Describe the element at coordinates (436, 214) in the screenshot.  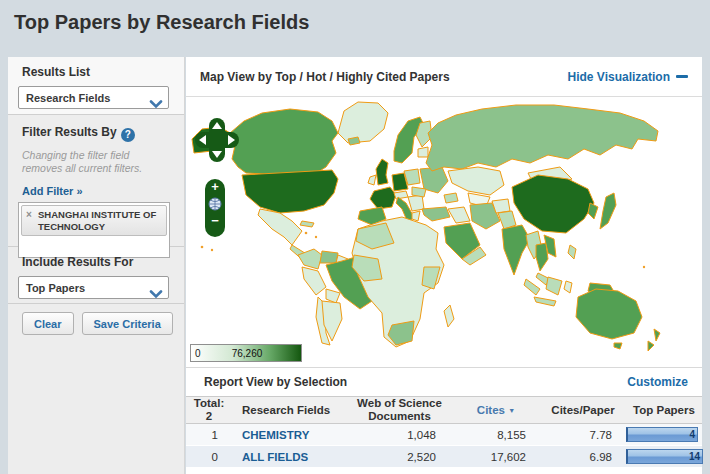
I see `country-turkey` at that location.